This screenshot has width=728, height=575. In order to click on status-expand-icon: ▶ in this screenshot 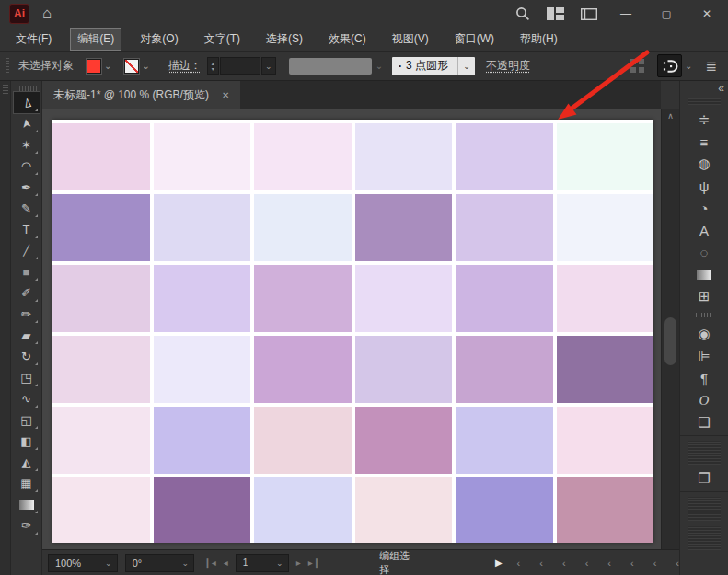, I will do `click(499, 563)`.